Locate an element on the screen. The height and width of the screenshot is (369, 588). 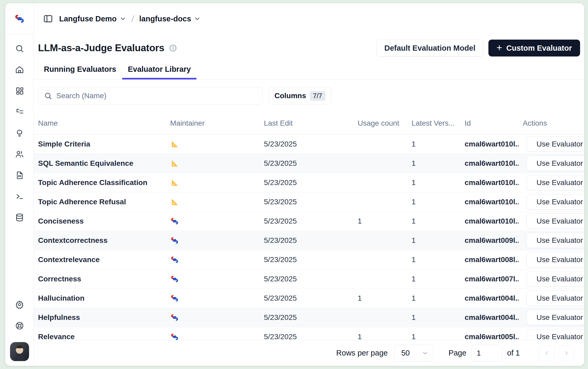
evaluator-id: cmal6wart010l... is located at coordinates (489, 163).